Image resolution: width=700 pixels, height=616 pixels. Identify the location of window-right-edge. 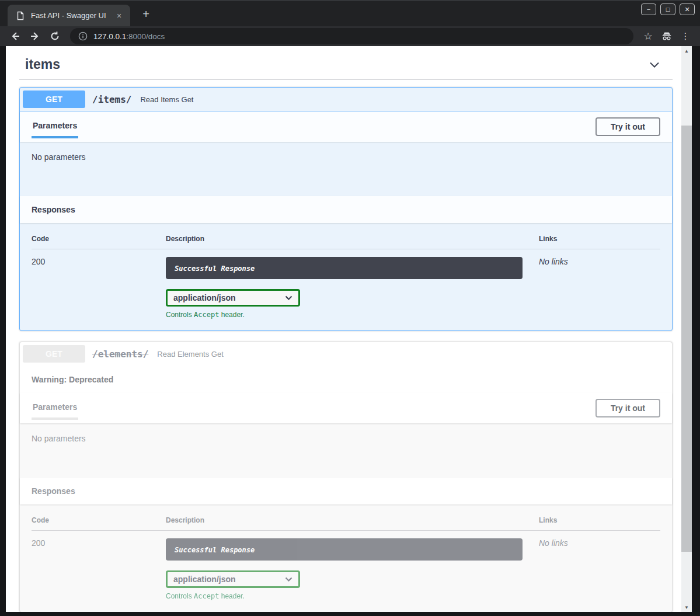
(696, 329).